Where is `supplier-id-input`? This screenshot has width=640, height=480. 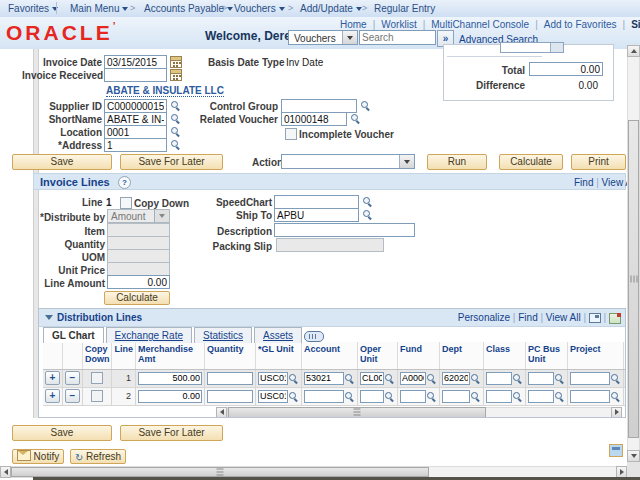 supplier-id-input is located at coordinates (136, 106).